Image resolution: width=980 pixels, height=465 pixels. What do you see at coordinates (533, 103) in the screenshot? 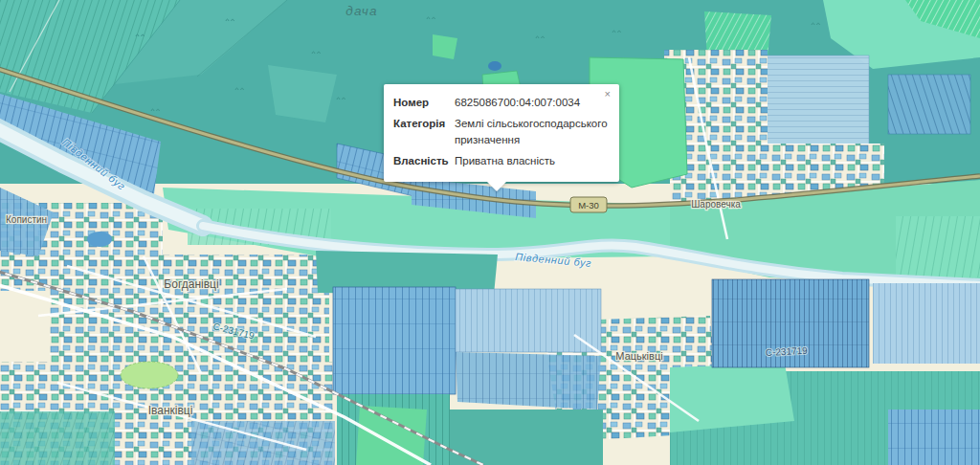
I see `attr-value-number: 6825086700:04:007:0034` at bounding box center [533, 103].